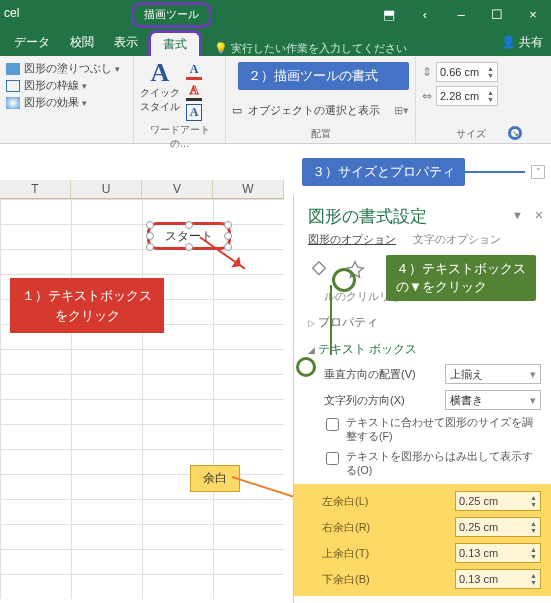  What do you see at coordinates (498, 527) in the screenshot?
I see `margin-right-input: 0.25 cm▲▼` at bounding box center [498, 527].